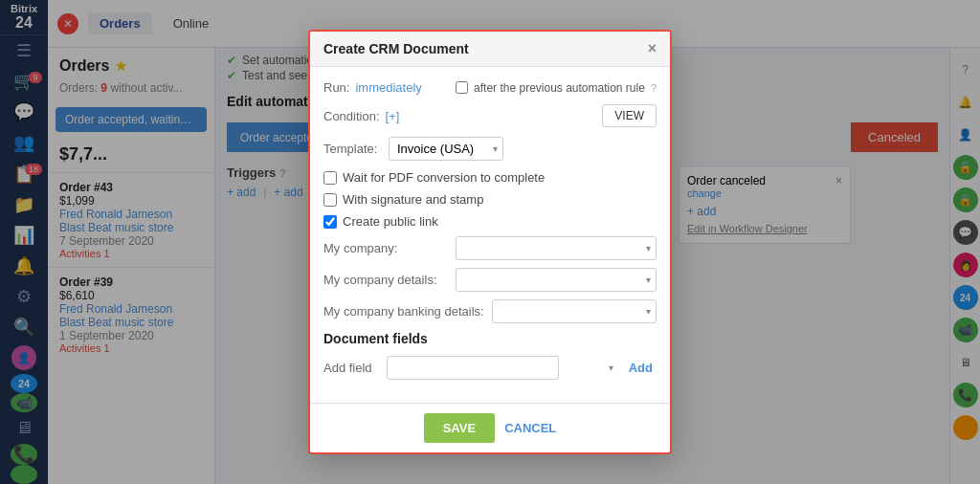 This screenshot has width=980, height=484. What do you see at coordinates (530, 429) in the screenshot?
I see `cancel-button: CANCEL` at bounding box center [530, 429].